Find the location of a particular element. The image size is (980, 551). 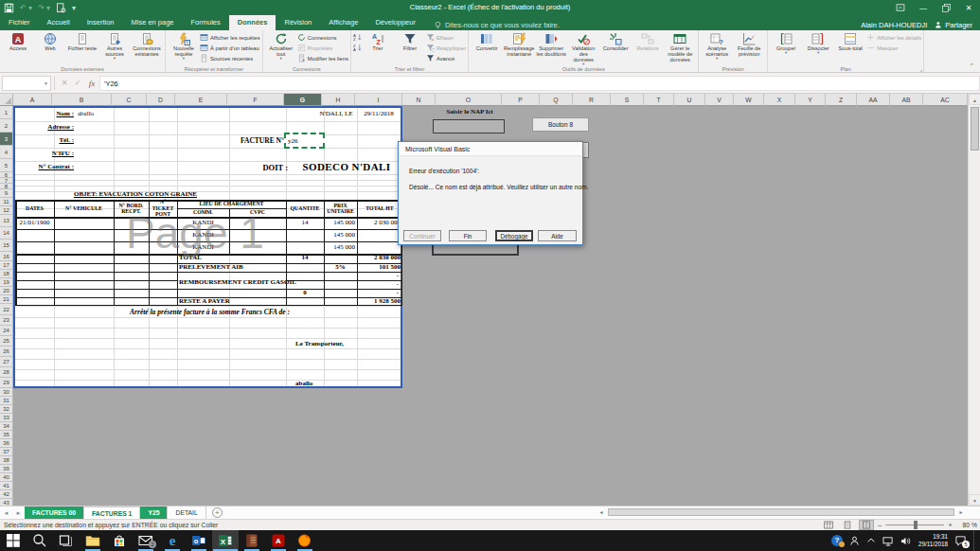

ribbon-button-dissocier: Dissocier▾ is located at coordinates (818, 44).